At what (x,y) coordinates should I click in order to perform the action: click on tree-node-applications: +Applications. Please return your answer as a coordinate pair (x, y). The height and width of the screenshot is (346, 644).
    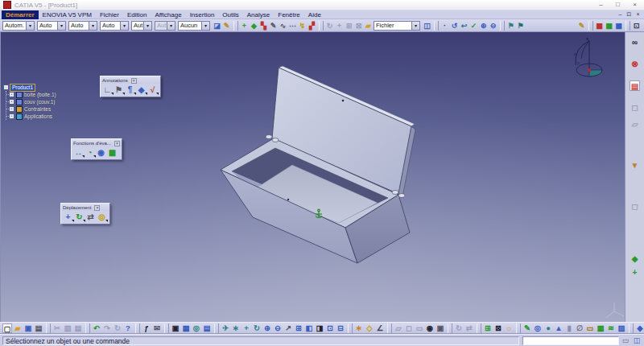
    Looking at the image, I should click on (31, 116).